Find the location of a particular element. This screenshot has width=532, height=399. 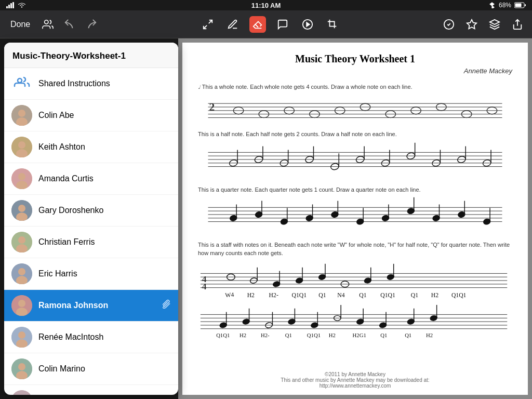

battery-text: 68% is located at coordinates (505, 5).